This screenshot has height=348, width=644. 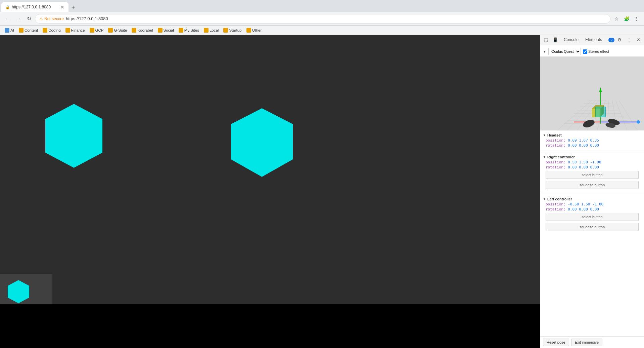 I want to click on left-controller-header: Left controller, so click(x=592, y=199).